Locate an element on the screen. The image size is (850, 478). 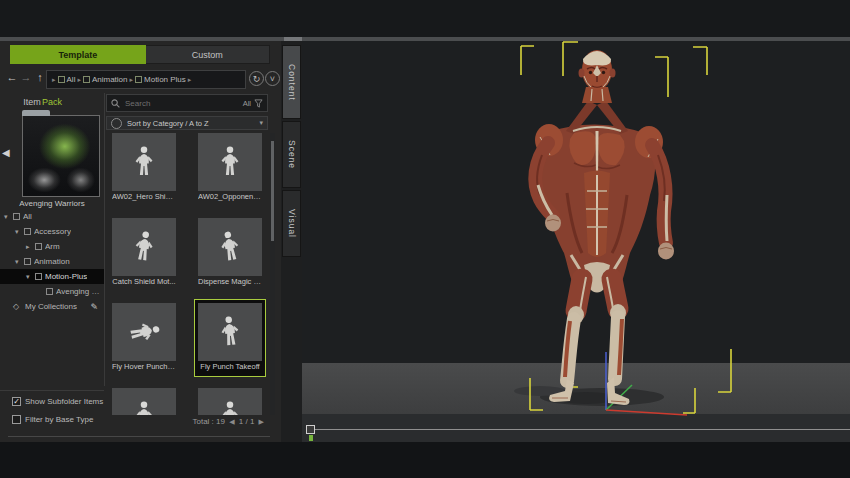
options-separator is located at coordinates (52, 390).